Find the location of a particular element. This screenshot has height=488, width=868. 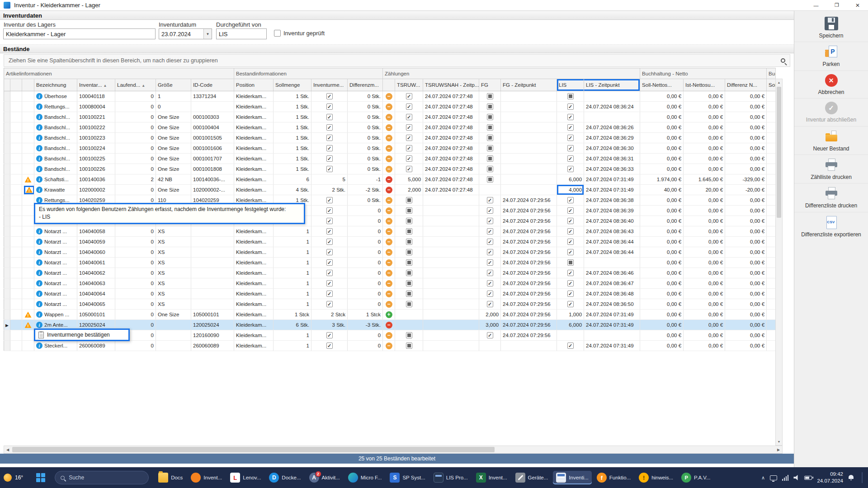

info-icon: i is located at coordinates (39, 252).